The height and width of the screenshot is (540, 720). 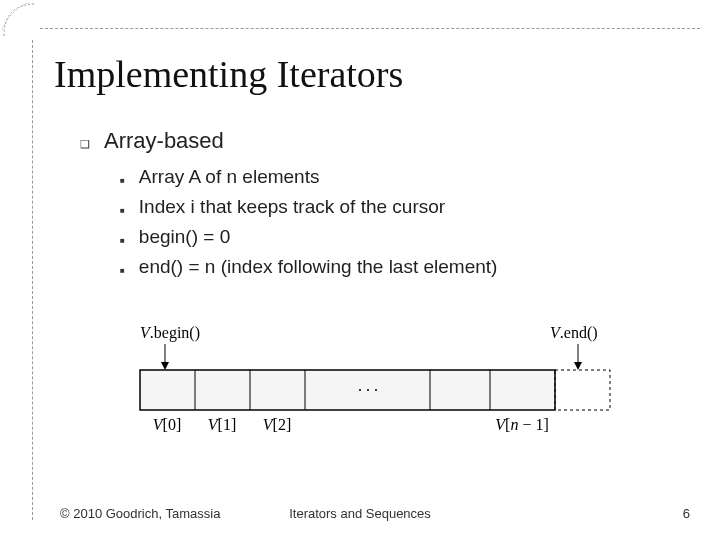 I want to click on stitch-top, so click(x=370, y=28).